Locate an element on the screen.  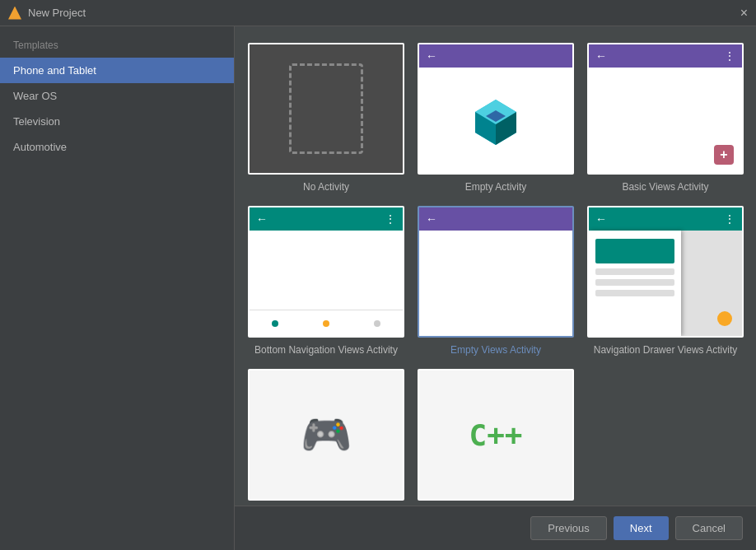
template-game-activity: 🎮 Game Activity is located at coordinates (326, 437).